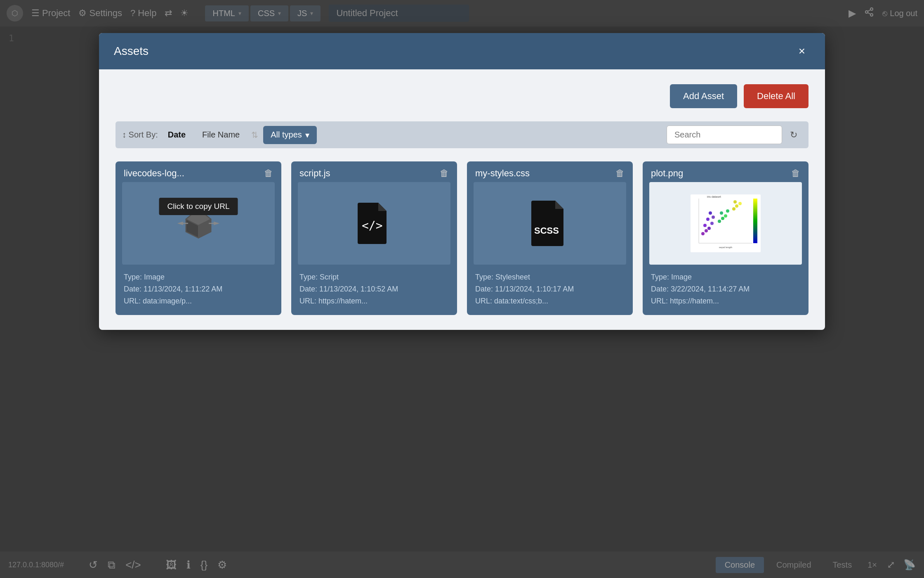 The width and height of the screenshot is (924, 578). Describe the element at coordinates (726, 223) in the screenshot. I see `asset-preview-3: iris dataset sepal length` at that location.